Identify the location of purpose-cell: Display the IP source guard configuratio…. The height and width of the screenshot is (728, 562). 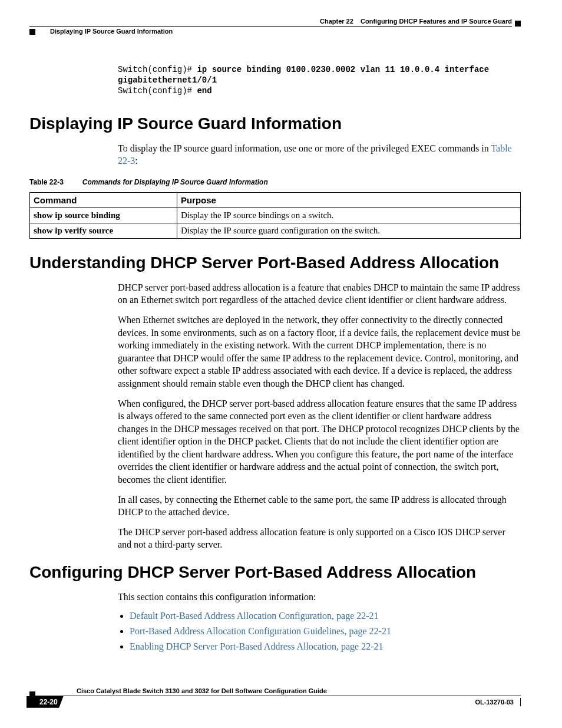
(349, 230).